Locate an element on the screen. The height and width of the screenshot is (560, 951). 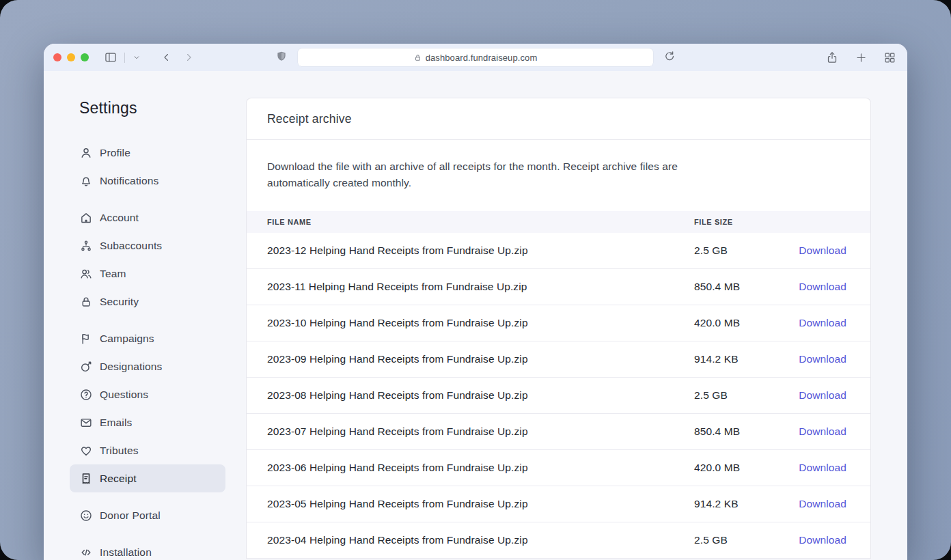
sidebar-item-subaccounts: Subaccounts is located at coordinates (148, 246).